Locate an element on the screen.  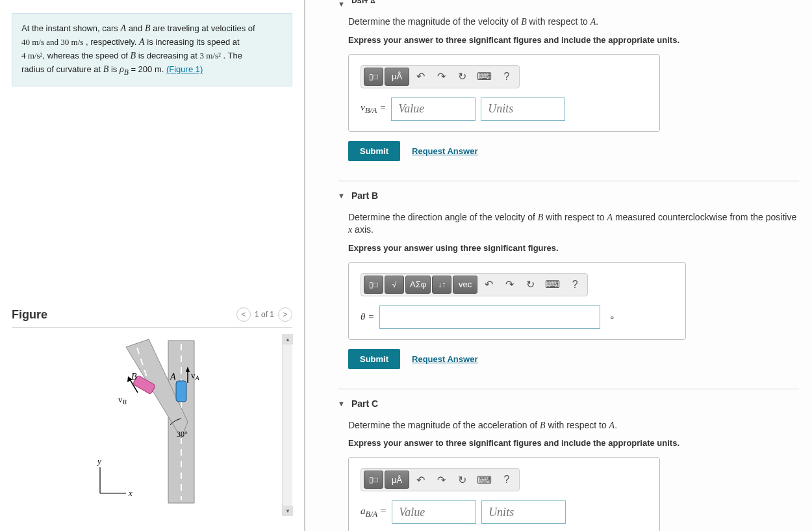
updown-icon: ↓↑ is located at coordinates (442, 285).